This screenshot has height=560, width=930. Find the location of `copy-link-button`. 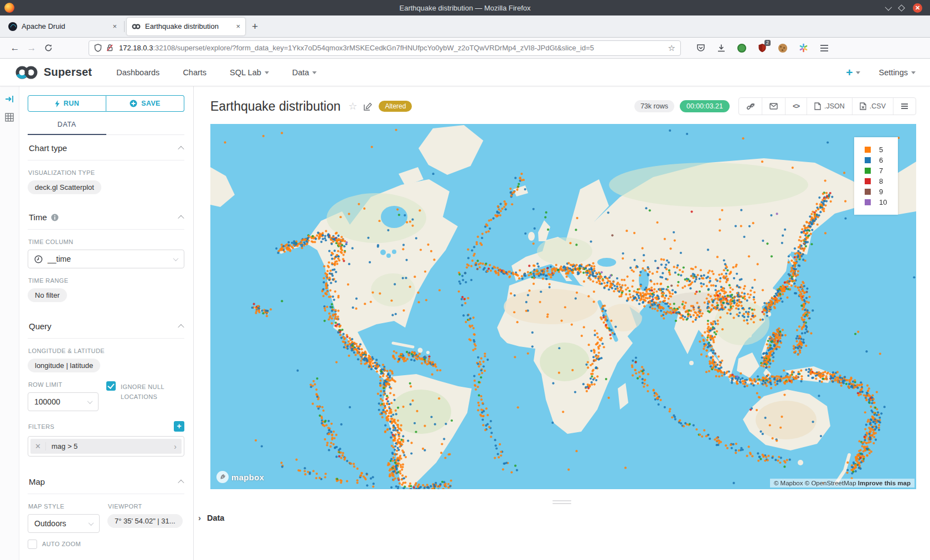

copy-link-button is located at coordinates (751, 106).